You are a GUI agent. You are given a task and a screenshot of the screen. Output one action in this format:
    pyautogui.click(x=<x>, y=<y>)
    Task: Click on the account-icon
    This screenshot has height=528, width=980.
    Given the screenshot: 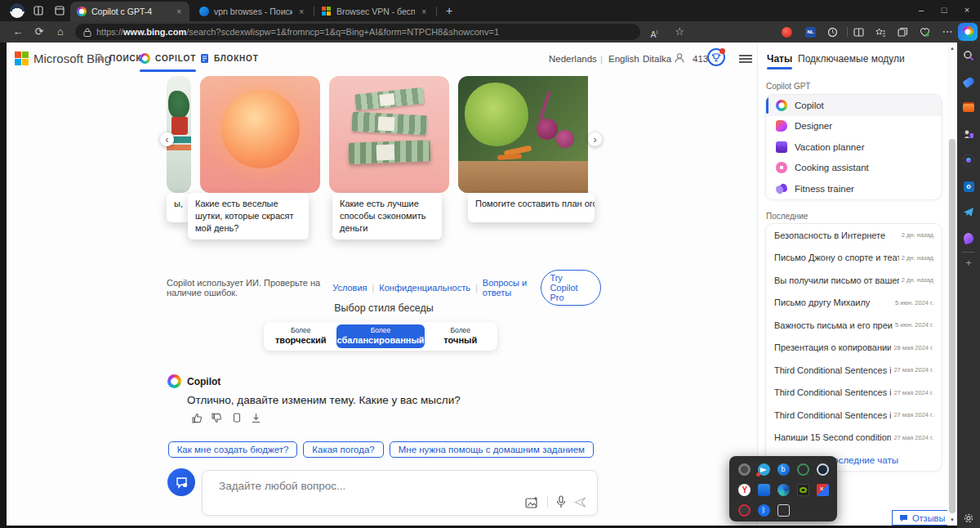 What is the action you would take?
    pyautogui.click(x=679, y=58)
    